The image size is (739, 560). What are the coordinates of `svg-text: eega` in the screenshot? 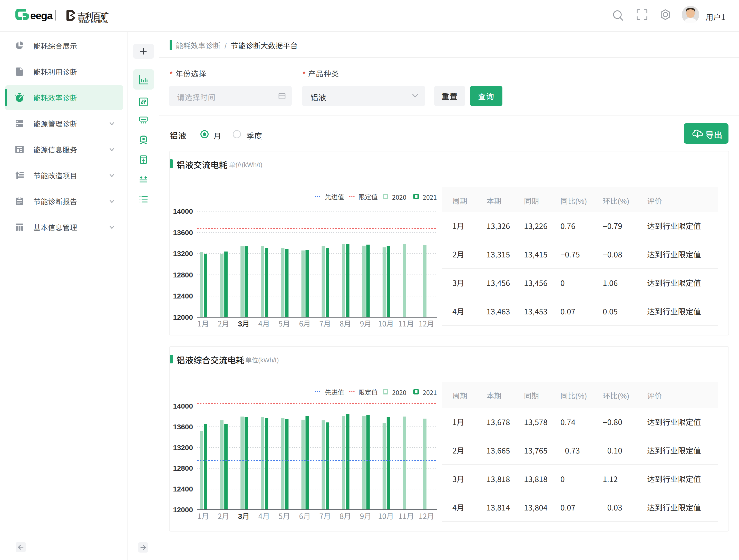 It's located at (41, 16).